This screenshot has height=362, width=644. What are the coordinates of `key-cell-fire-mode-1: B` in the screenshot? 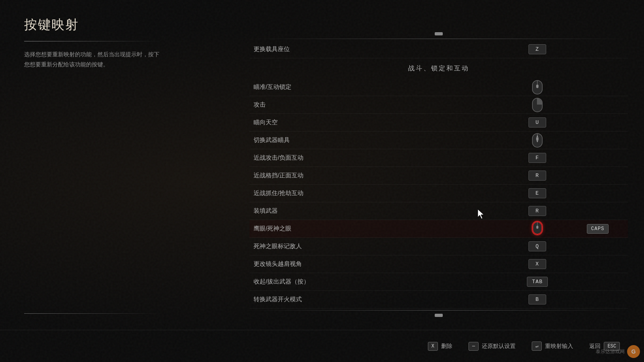 It's located at (537, 299).